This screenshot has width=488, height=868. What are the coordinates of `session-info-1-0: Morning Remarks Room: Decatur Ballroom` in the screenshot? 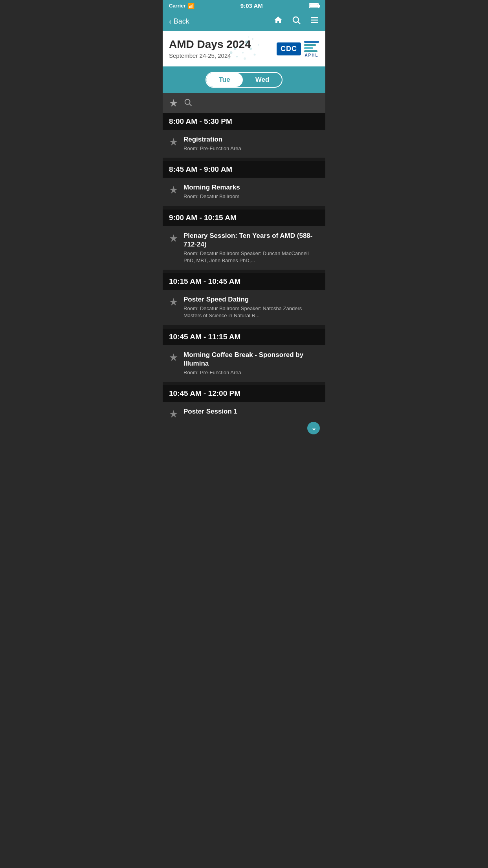 It's located at (212, 192).